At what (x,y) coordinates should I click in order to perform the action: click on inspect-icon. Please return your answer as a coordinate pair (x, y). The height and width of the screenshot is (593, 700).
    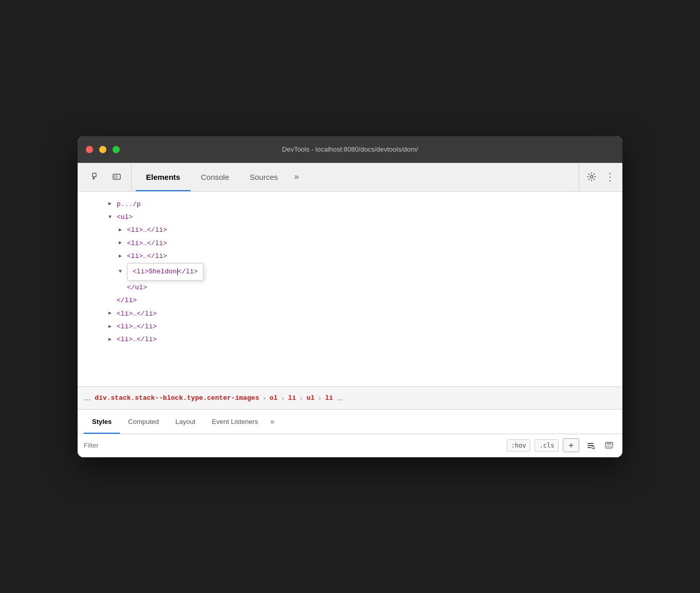
    Looking at the image, I should click on (96, 177).